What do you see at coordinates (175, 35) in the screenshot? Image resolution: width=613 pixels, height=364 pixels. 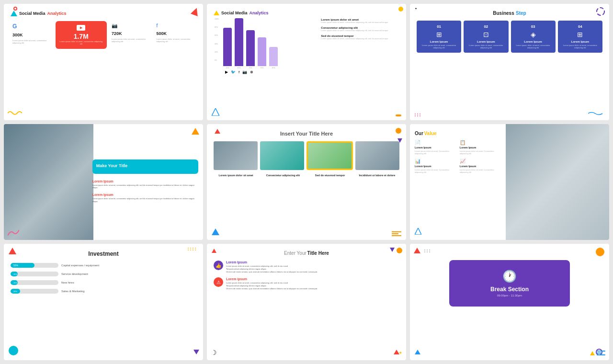 I see `card-facebook: f 500K Lorem ipsum dolor sit amet, conse…` at bounding box center [175, 35].